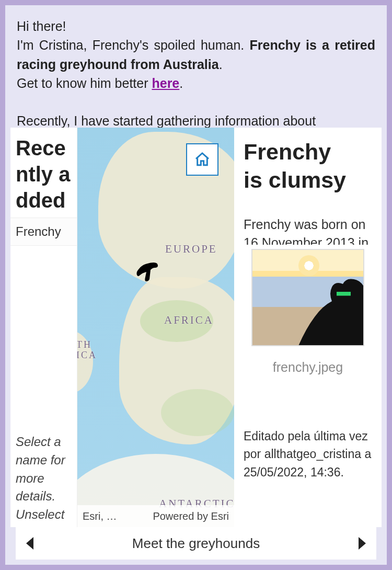  What do you see at coordinates (87, 350) in the screenshot?
I see `map-label-sa: TH ICA` at bounding box center [87, 350].